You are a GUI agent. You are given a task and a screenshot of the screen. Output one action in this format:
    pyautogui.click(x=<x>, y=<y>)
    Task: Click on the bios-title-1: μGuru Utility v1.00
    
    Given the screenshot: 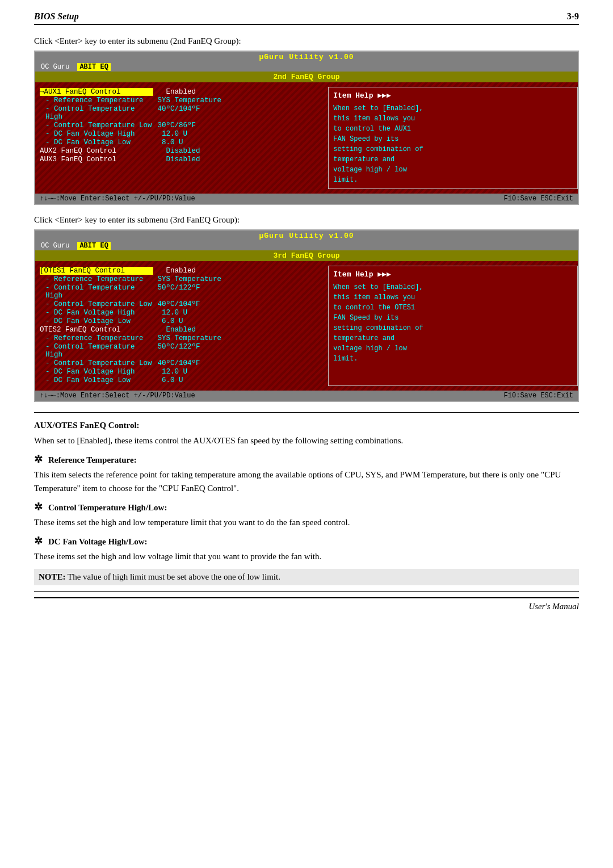 What is the action you would take?
    pyautogui.click(x=306, y=57)
    